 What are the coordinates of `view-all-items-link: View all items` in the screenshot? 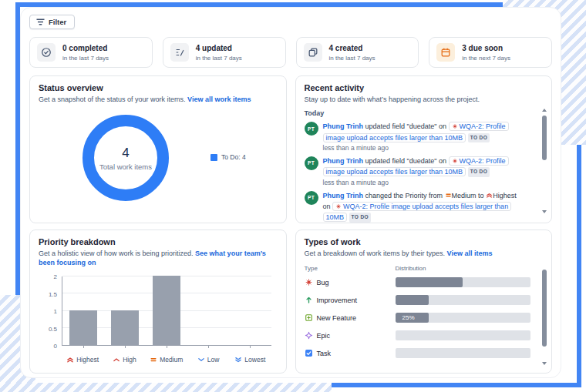 It's located at (470, 253).